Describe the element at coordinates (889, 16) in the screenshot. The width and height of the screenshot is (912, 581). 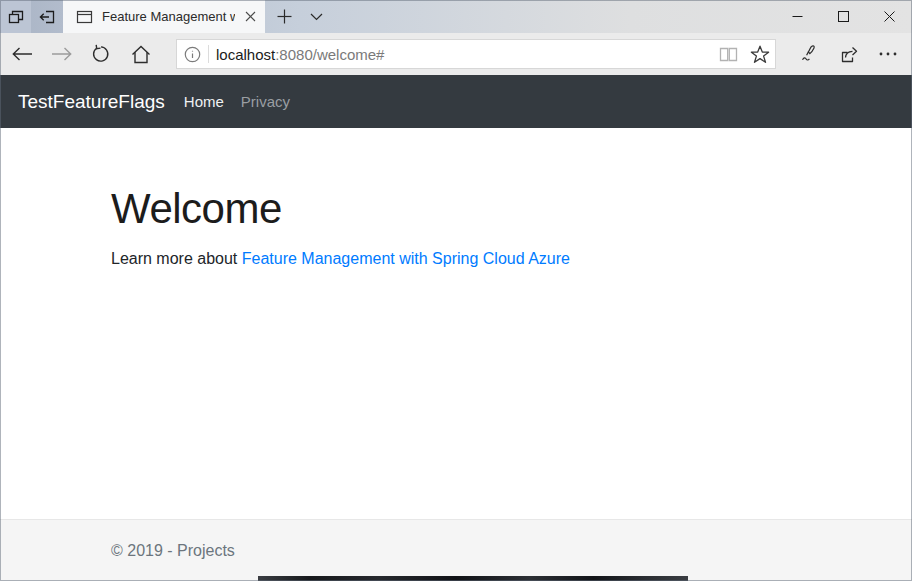
I see `close-window-button` at that location.